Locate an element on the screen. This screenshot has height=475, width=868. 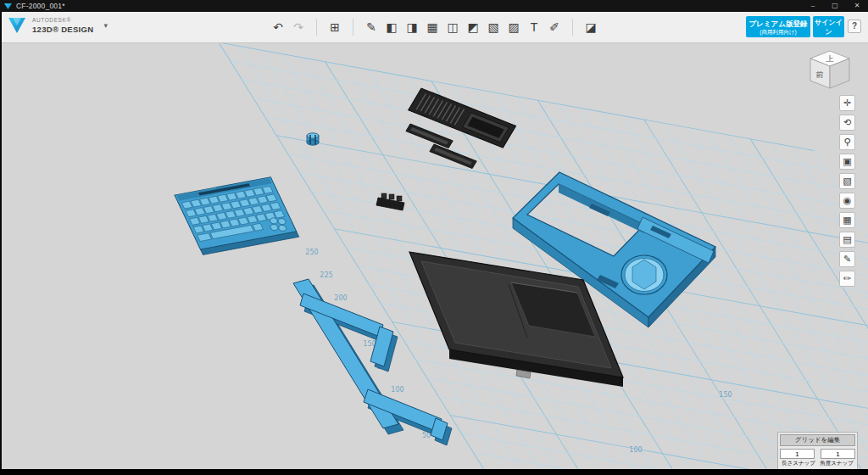
maximize-button: ▢ is located at coordinates (835, 6).